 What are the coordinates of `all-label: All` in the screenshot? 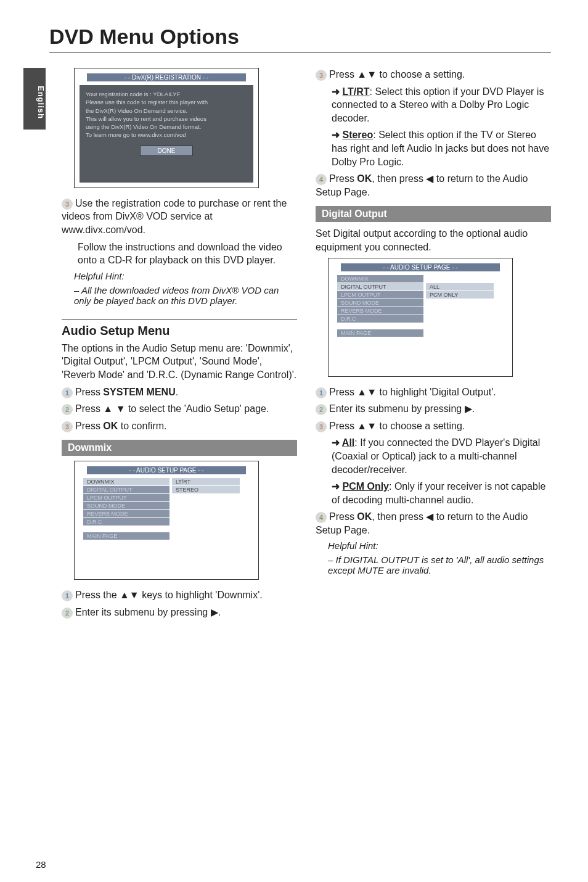 It's located at (348, 443).